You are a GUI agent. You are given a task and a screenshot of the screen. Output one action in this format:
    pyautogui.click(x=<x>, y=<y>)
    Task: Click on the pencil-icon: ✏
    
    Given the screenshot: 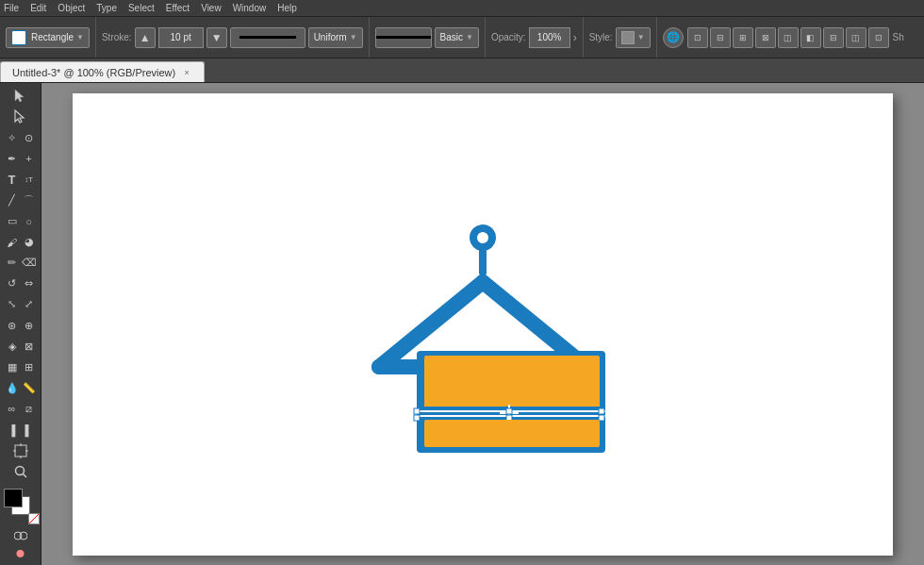 What is the action you would take?
    pyautogui.click(x=12, y=262)
    